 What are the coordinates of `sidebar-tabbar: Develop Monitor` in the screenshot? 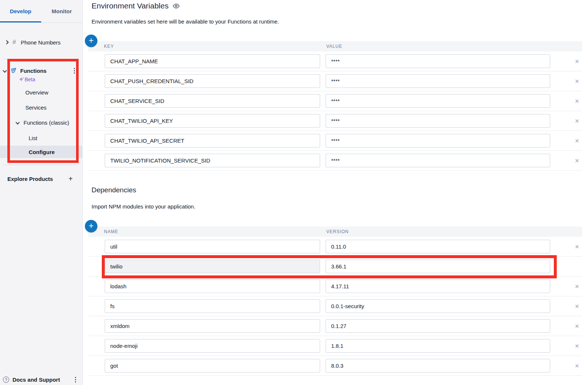 It's located at (41, 11).